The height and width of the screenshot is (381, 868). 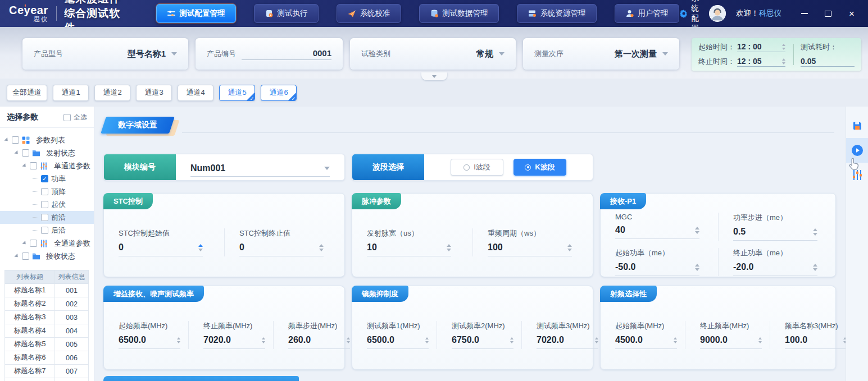 What do you see at coordinates (47, 218) in the screenshot?
I see `tree-leaf-rising-edge: 前沿` at bounding box center [47, 218].